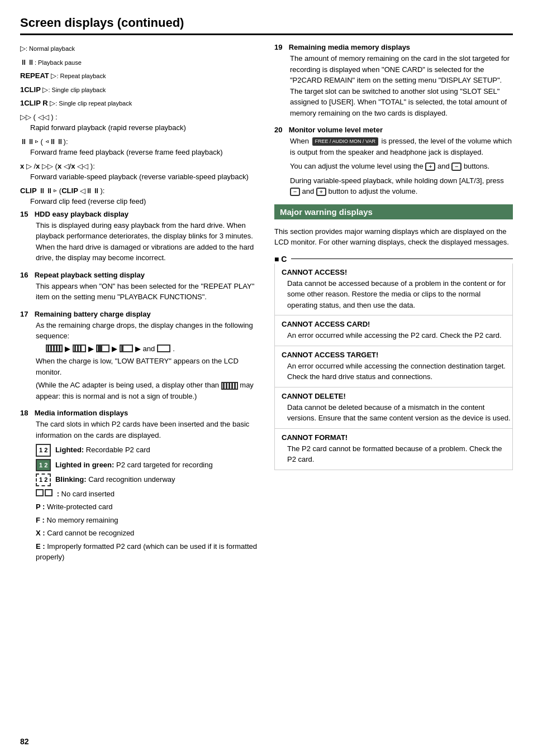  Describe the element at coordinates (430, 166) in the screenshot. I see `plus-btn-icon: +` at that location.